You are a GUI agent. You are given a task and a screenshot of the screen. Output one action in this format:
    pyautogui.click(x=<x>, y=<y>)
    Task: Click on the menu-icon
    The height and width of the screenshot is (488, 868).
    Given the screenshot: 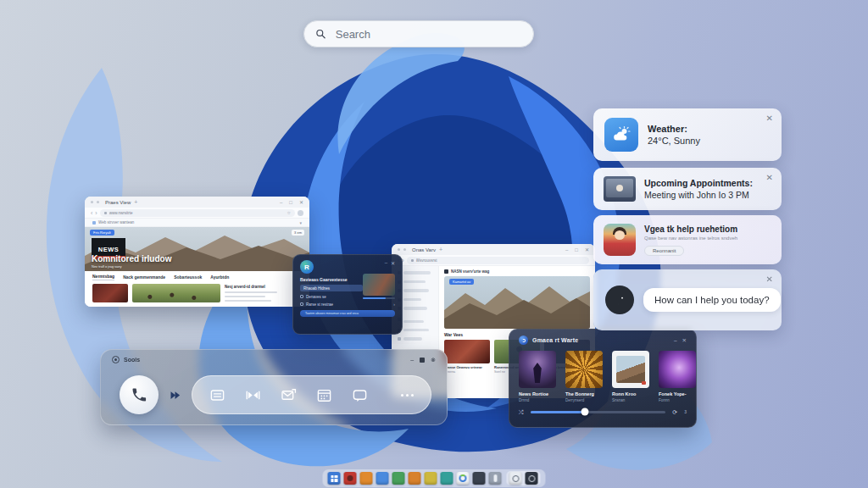 What is the action you would take?
    pyautogui.click(x=302, y=297)
    